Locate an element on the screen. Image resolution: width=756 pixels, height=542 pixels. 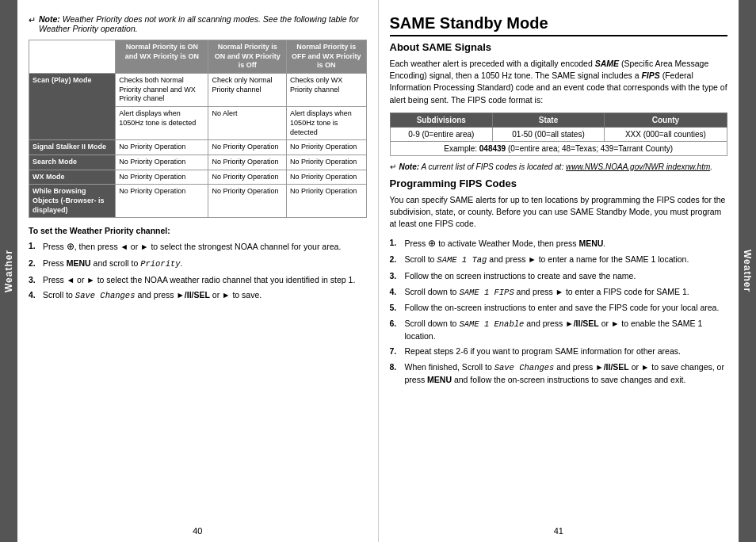
fips-col-county: County is located at coordinates (666, 120).